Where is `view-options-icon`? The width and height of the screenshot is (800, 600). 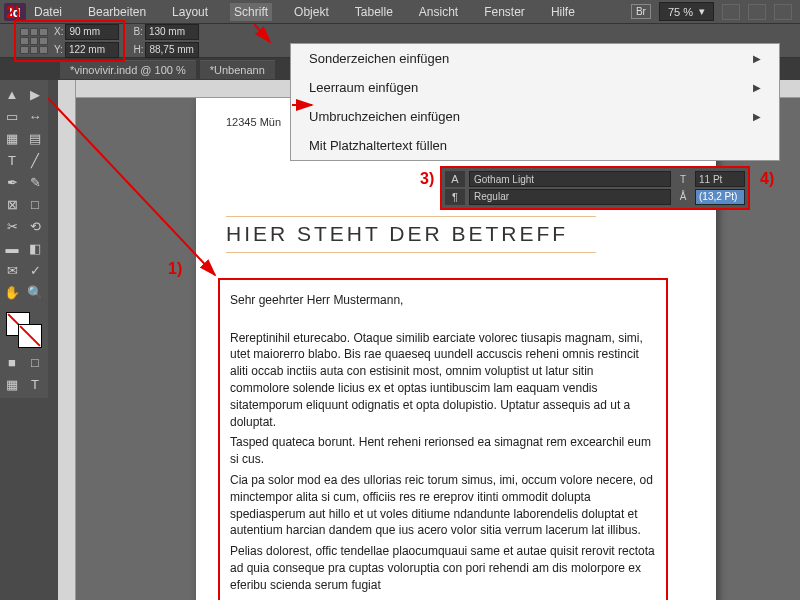
view-options-icon is located at coordinates (731, 12).